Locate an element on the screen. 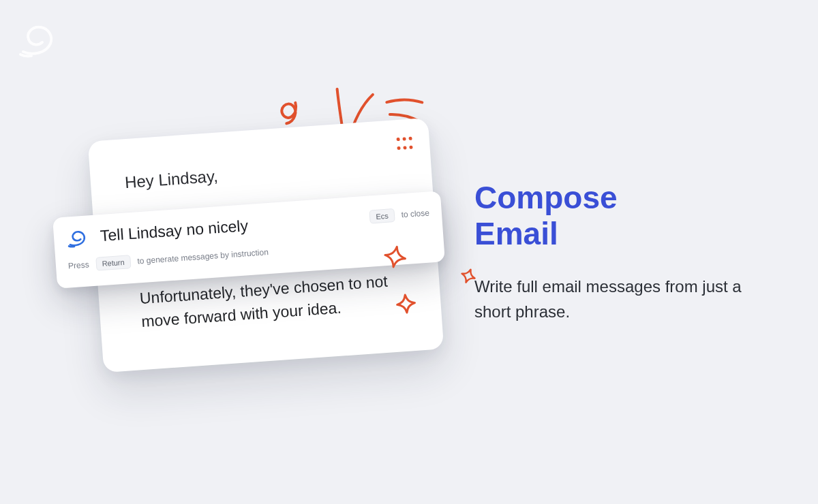  hint-prefix: Press is located at coordinates (79, 265).